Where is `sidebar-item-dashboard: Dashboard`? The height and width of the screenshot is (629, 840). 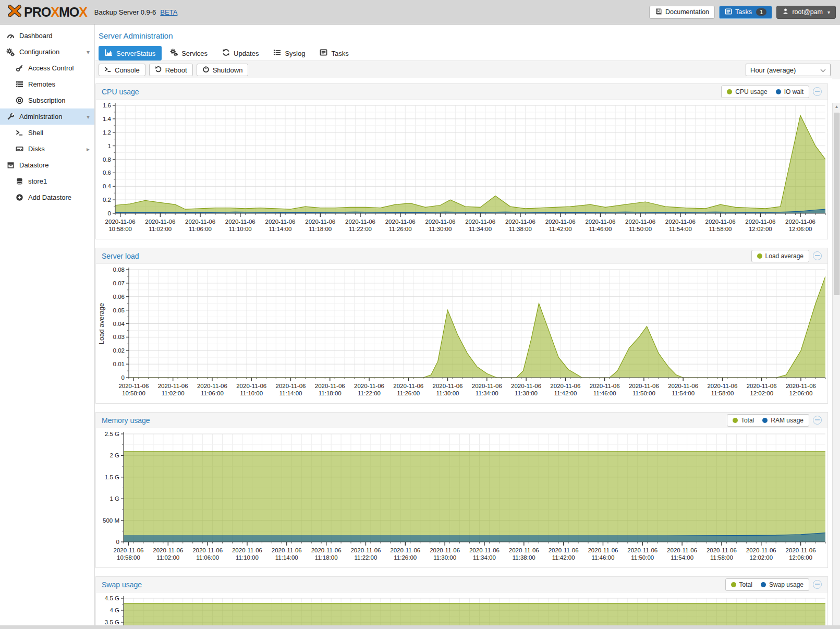
sidebar-item-dashboard: Dashboard is located at coordinates (47, 35).